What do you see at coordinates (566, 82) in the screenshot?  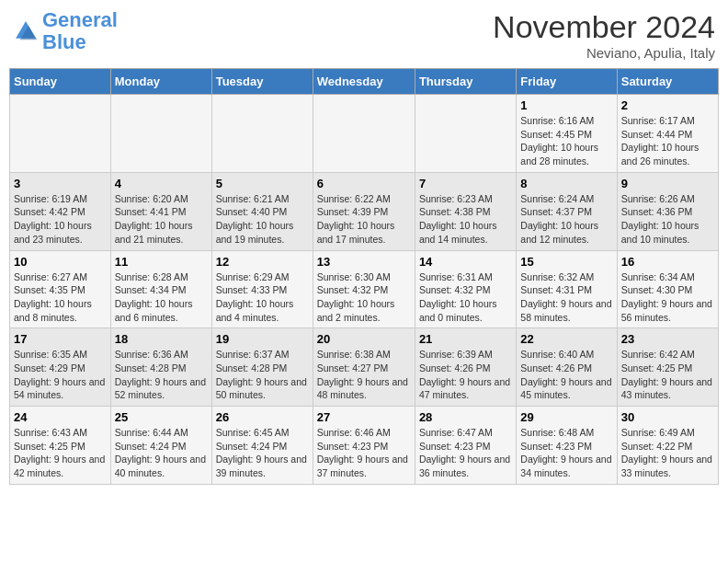 I see `day-header-friday: Friday` at bounding box center [566, 82].